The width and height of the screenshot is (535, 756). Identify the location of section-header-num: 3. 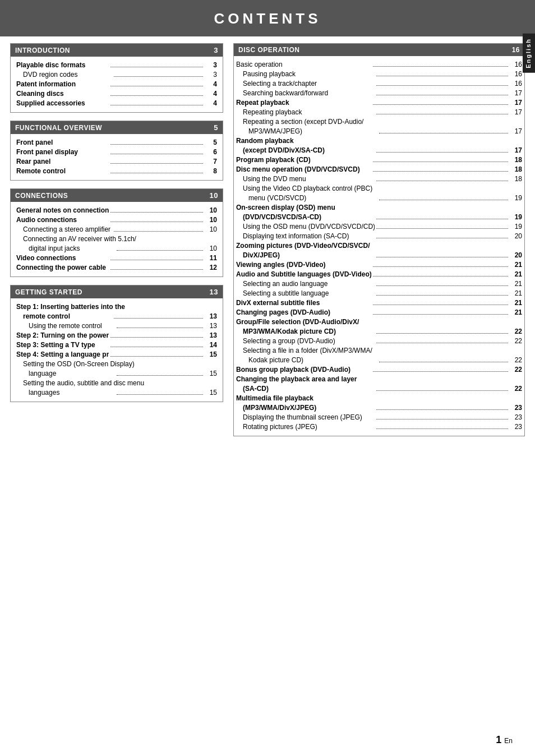
(216, 50).